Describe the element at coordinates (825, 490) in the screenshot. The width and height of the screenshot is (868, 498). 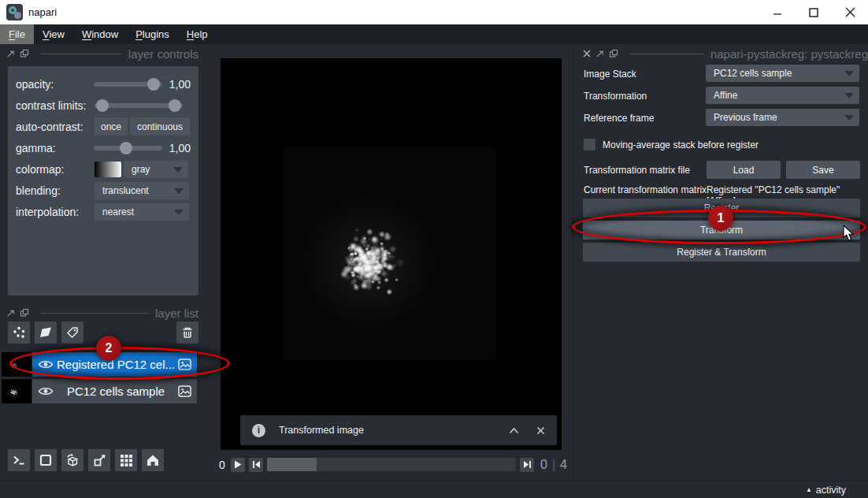
I see `activity-button: ▲ activity` at that location.